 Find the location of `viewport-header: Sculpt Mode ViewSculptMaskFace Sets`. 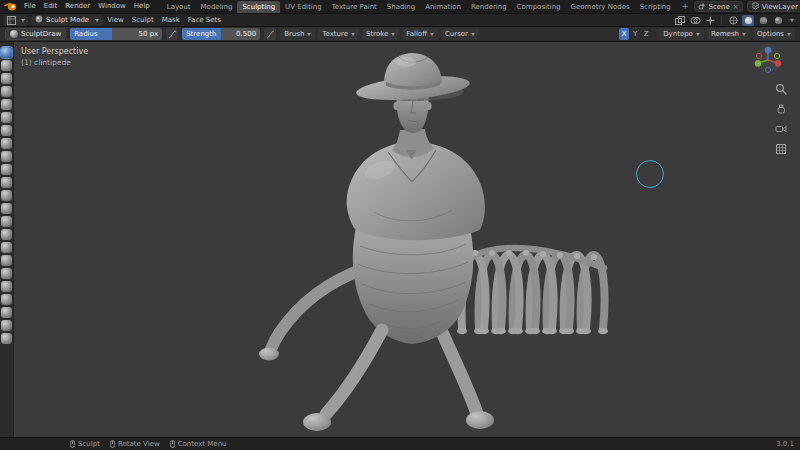

viewport-header: Sculpt Mode ViewSculptMaskFace Sets is located at coordinates (400, 20).